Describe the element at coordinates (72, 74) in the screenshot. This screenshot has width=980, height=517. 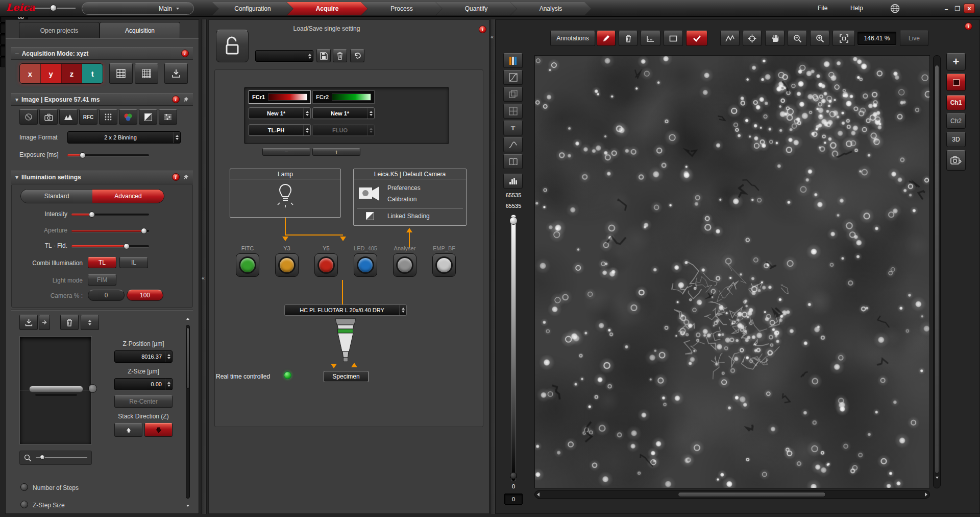
I see `mode-z-button: z` at that location.